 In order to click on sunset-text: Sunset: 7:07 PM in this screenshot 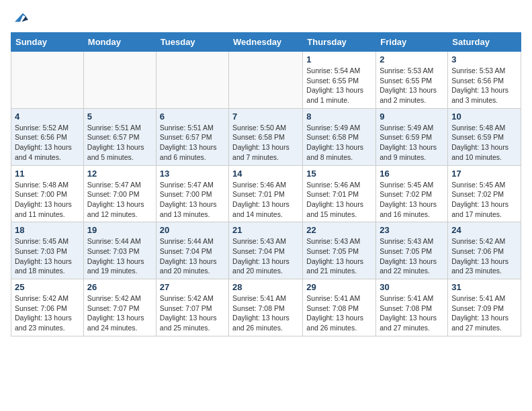, I will do `click(192, 309)`.